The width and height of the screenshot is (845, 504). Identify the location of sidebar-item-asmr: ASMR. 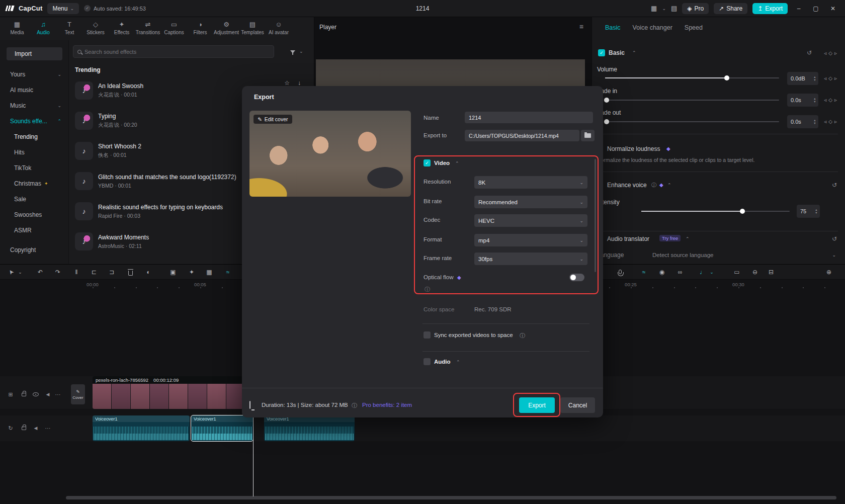
(34, 230).